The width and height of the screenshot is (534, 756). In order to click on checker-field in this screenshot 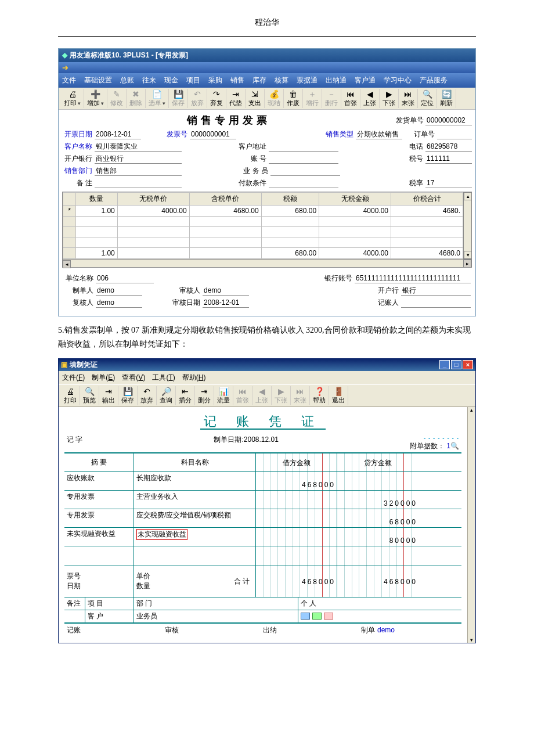, I will do `click(226, 291)`.